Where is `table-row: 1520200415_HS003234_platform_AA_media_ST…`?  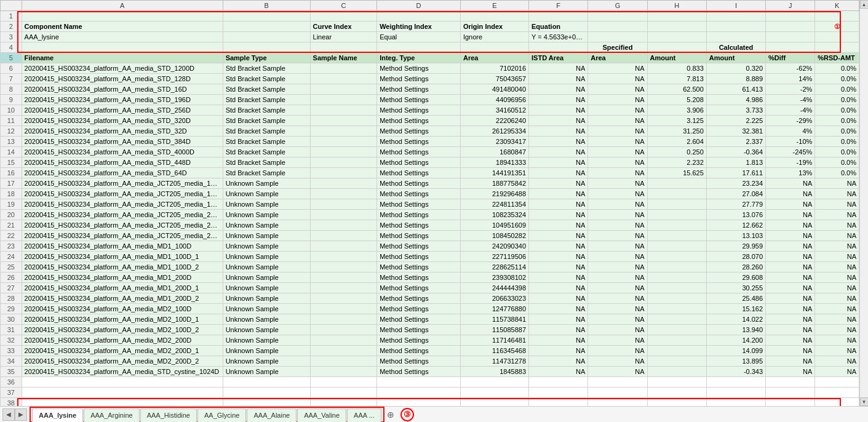 table-row: 1520200415_HS003234_platform_AA_media_ST… is located at coordinates (430, 162).